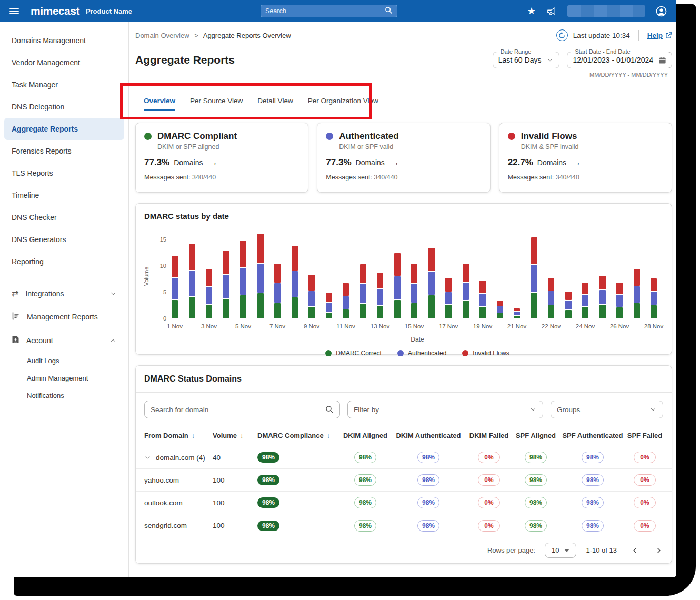 Image resolution: width=700 pixels, height=600 pixels. What do you see at coordinates (654, 326) in the screenshot?
I see `x-axis-tick: 28 Nov` at bounding box center [654, 326].